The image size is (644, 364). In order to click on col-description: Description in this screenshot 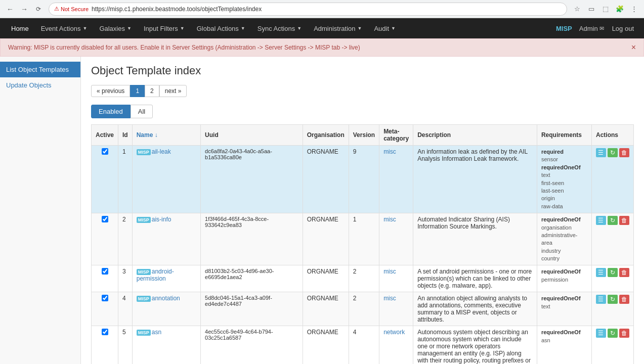, I will do `click(476, 135)`.